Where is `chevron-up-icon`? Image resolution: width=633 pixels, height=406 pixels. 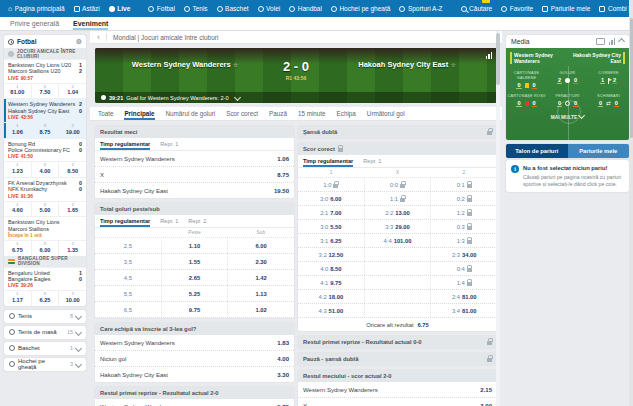 chevron-up-icon is located at coordinates (622, 42).